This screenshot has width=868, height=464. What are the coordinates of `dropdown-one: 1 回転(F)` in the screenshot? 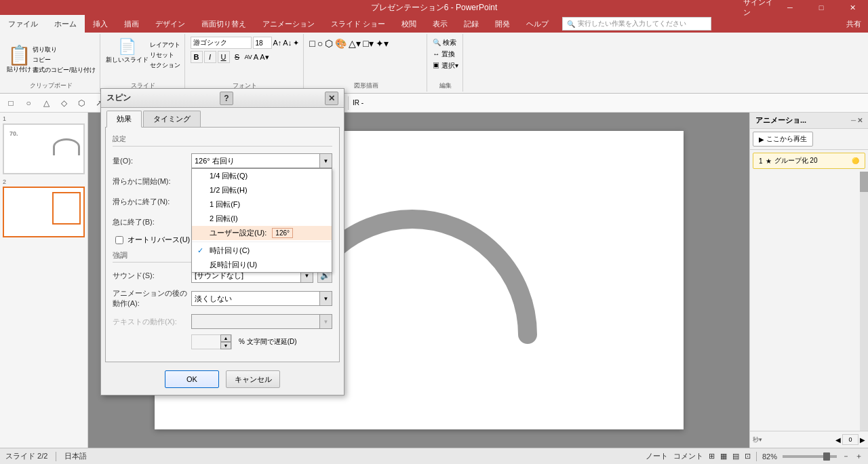 It's located at (262, 205).